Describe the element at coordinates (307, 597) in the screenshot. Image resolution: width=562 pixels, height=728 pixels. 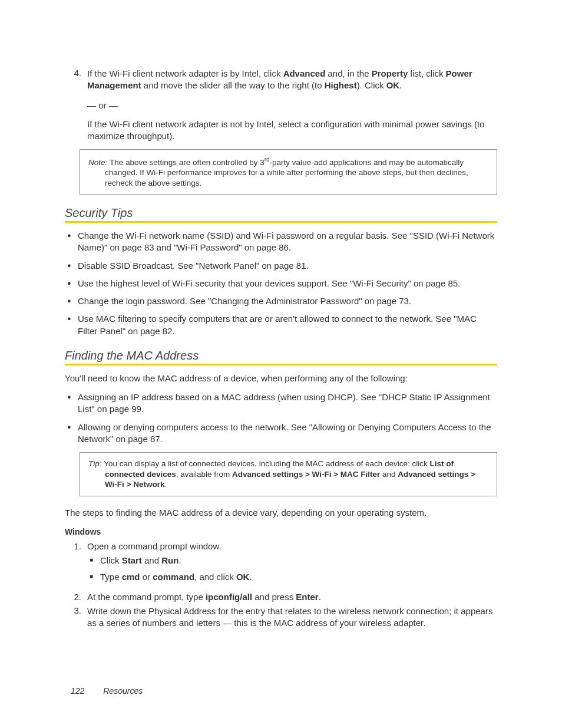
I see `bold-enter: Enter` at that location.